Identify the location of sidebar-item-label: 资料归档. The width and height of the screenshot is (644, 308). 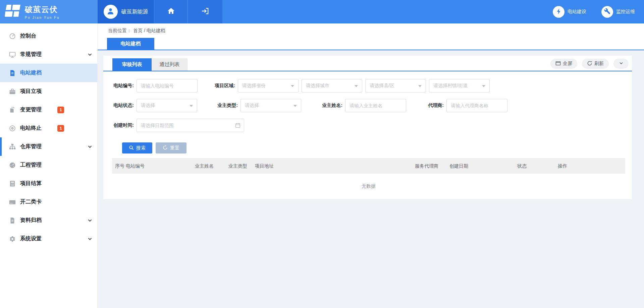
(31, 221).